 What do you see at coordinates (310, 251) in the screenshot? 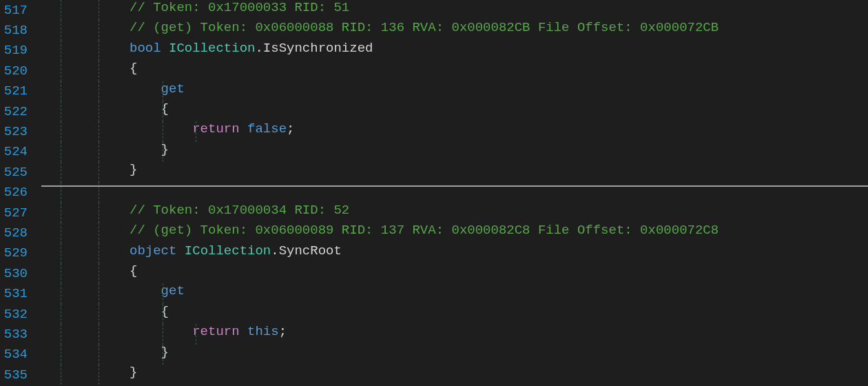
I see `token-member: SyncRoot` at bounding box center [310, 251].